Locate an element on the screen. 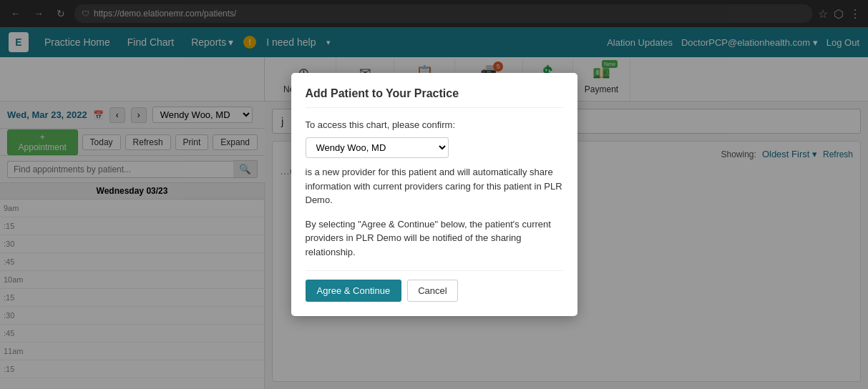  modal-provider-select: Wendy Woo, MD is located at coordinates (377, 147).